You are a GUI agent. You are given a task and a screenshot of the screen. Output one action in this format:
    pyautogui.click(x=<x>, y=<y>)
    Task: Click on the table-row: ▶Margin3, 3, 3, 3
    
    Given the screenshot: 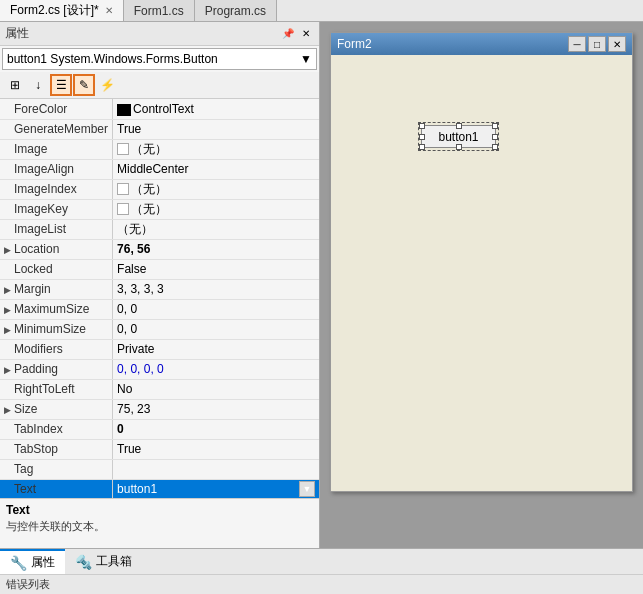 What is the action you would take?
    pyautogui.click(x=160, y=289)
    